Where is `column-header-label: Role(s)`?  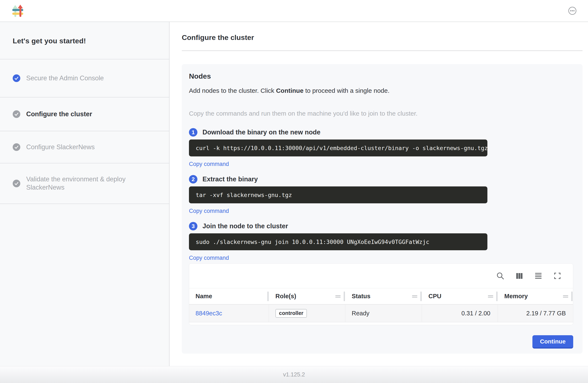
column-header-label: Role(s) is located at coordinates (305, 296).